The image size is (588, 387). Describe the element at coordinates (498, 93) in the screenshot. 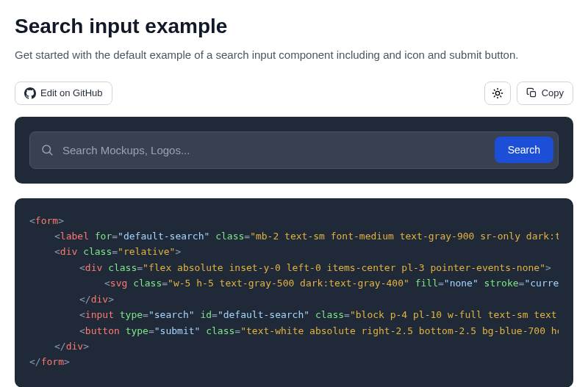

I see `sun-icon` at that location.